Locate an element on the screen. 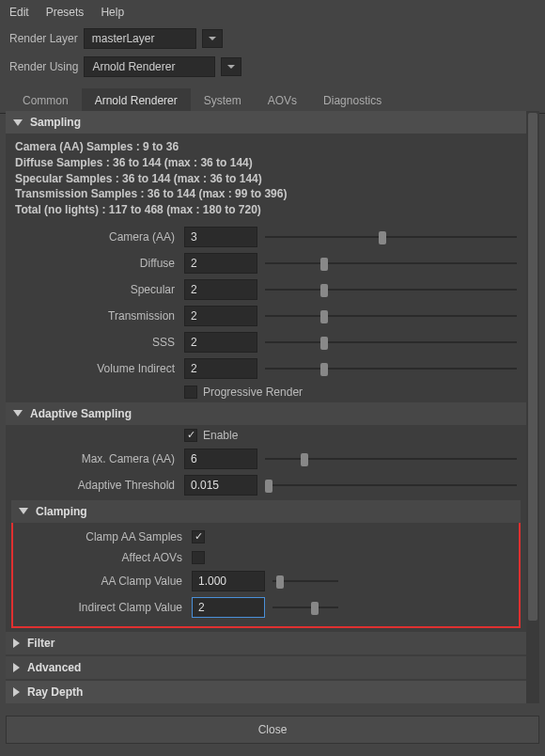  section-filter: Filter is located at coordinates (266, 643).